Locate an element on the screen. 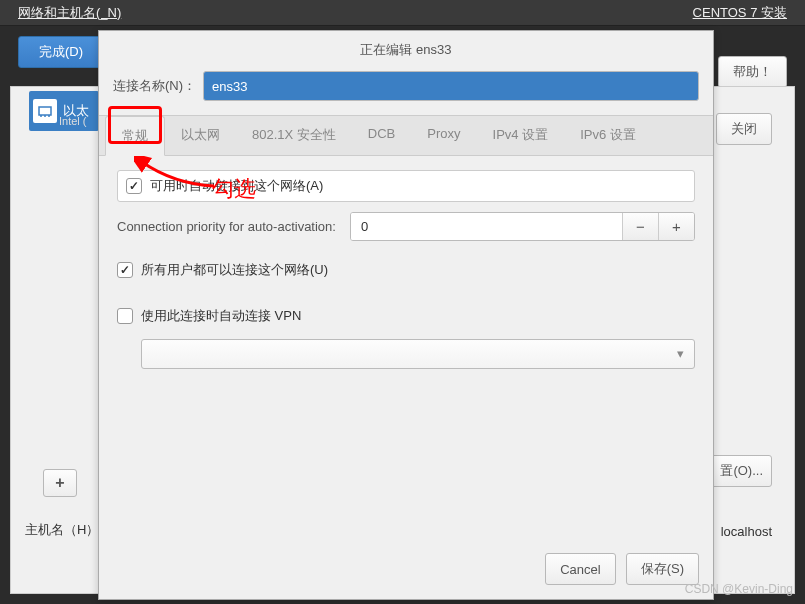 The height and width of the screenshot is (604, 805). help-button: 帮助！ is located at coordinates (752, 72).